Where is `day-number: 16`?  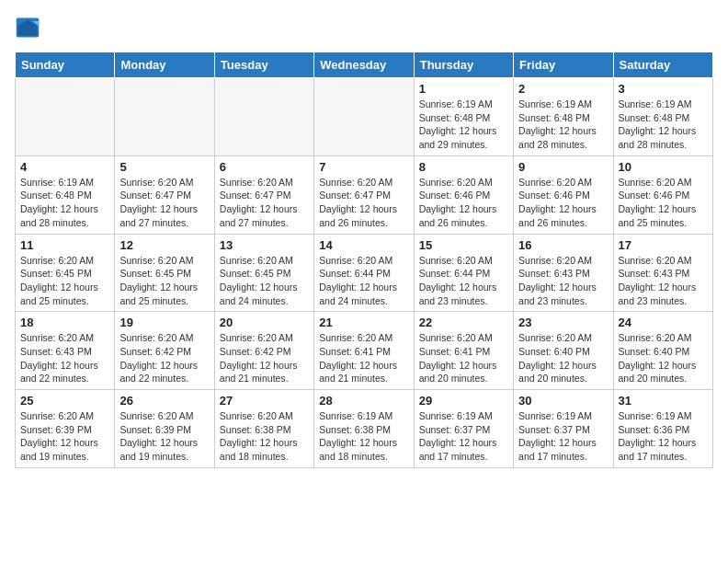
day-number: 16 is located at coordinates (563, 245).